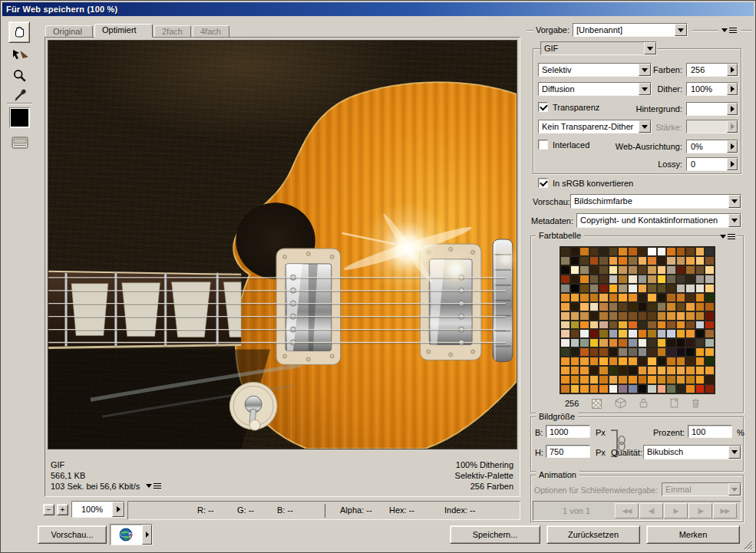 The image size is (756, 553). What do you see at coordinates (735, 221) in the screenshot?
I see `metadaten-arrow-icon` at bounding box center [735, 221].